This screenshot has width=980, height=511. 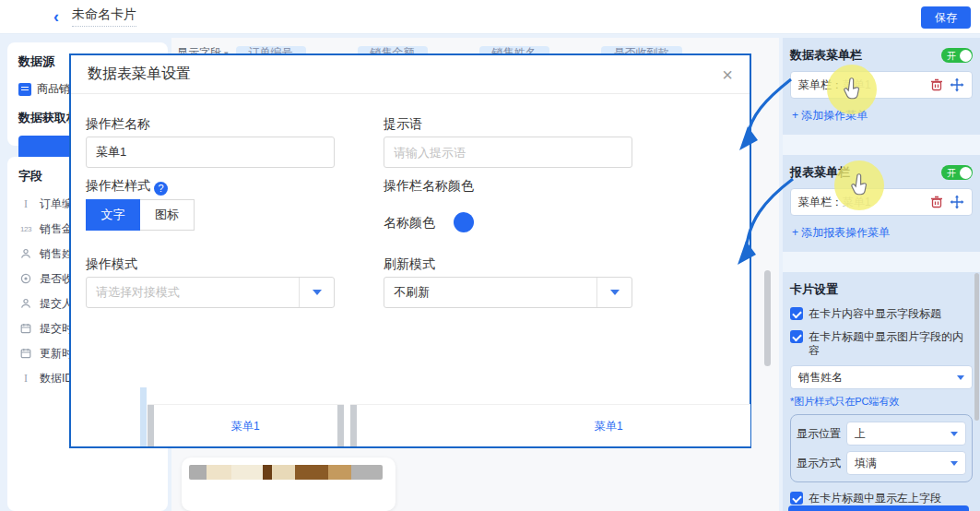 What do you see at coordinates (826, 55) in the screenshot?
I see `table-menu-title: 数据表菜单栏` at bounding box center [826, 55].